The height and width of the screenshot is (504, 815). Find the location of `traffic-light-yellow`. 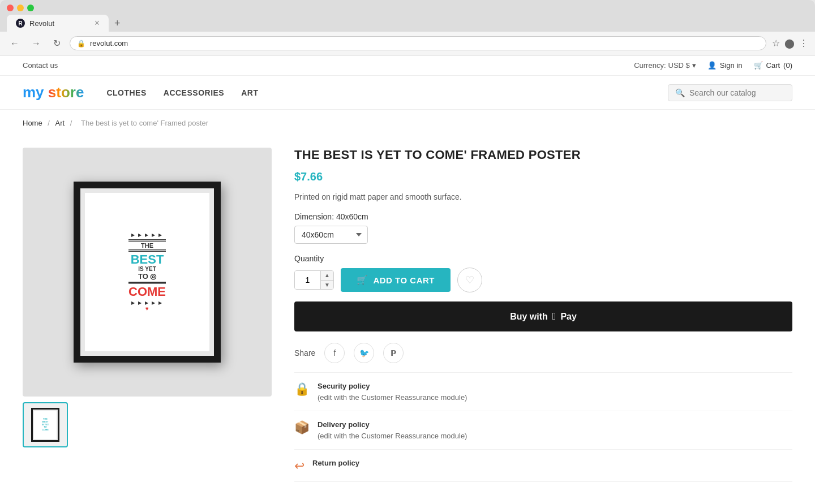

traffic-light-yellow is located at coordinates (20, 8).